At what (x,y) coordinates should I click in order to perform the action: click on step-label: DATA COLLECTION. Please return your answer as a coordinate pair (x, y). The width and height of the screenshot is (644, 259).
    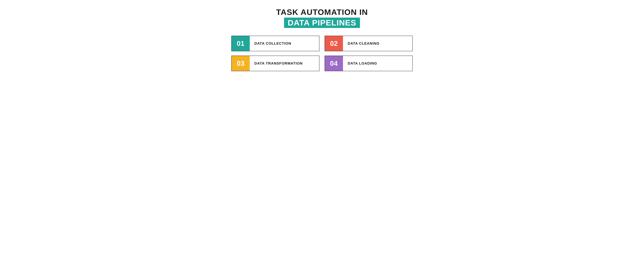
    Looking at the image, I should click on (284, 43).